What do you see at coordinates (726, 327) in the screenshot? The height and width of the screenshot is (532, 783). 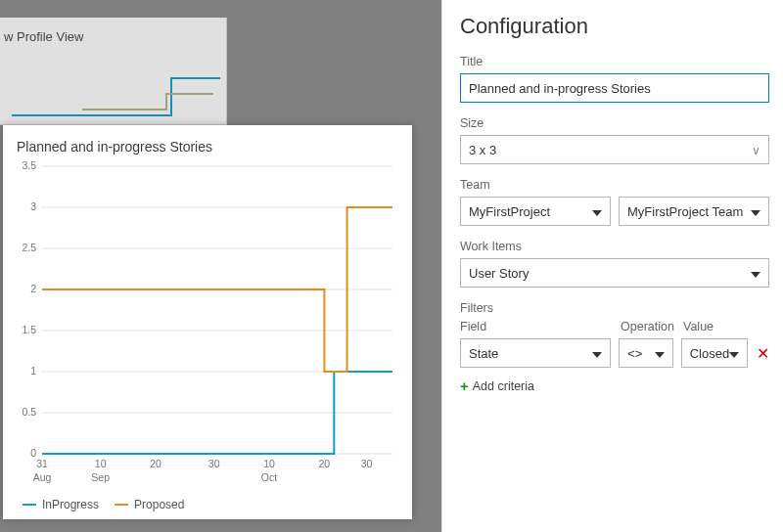 I see `filters-header-value: Value` at bounding box center [726, 327].